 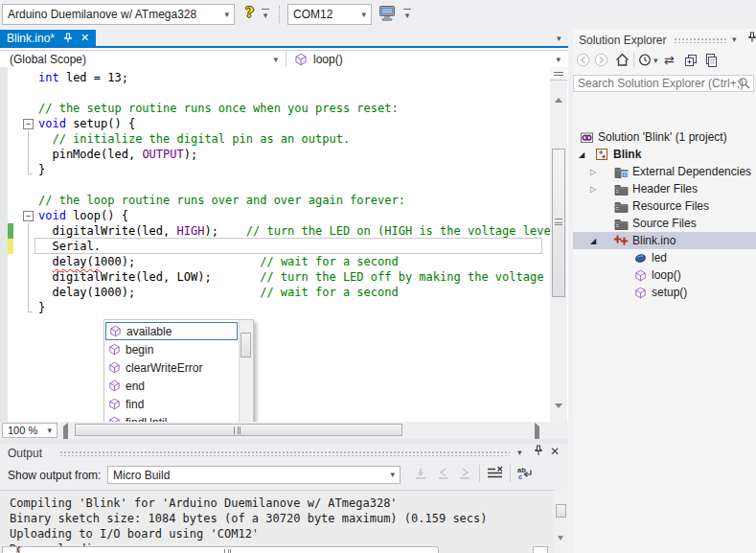 What do you see at coordinates (494, 473) in the screenshot?
I see `clear-all-icon` at bounding box center [494, 473].